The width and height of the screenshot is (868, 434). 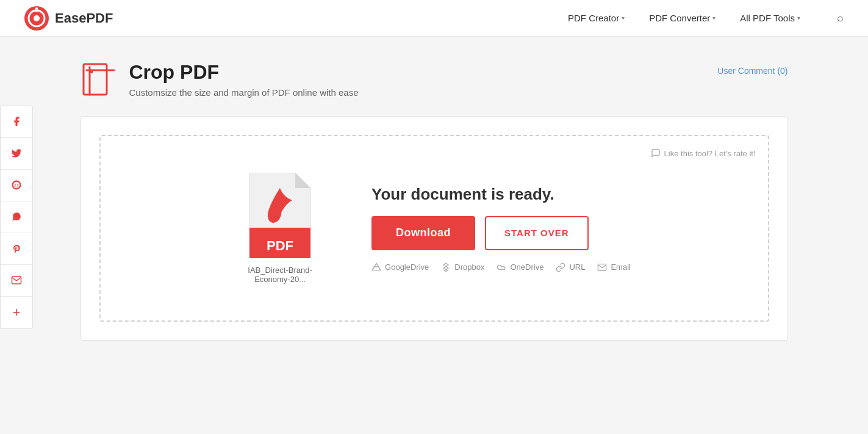 I want to click on dropbox-icon, so click(x=446, y=267).